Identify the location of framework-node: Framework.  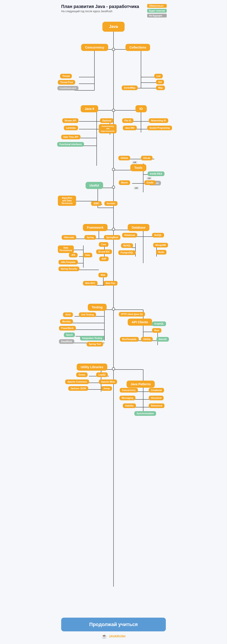
(95, 228).